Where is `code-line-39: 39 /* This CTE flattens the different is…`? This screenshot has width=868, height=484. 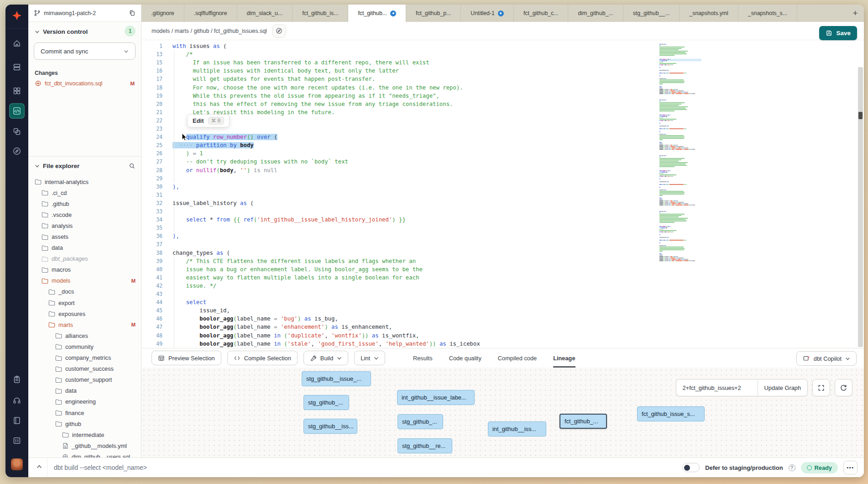
code-line-39: 39 /* This CTE flattens the different is… is located at coordinates (477, 261).